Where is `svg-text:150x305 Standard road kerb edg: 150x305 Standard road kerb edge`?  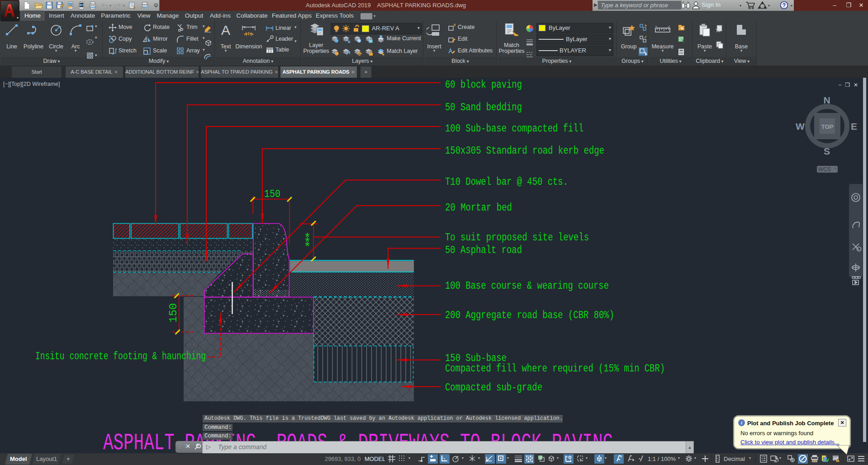 svg-text:150x305 Standard road kerb edg: 150x305 Standard road kerb edge is located at coordinates (525, 151).